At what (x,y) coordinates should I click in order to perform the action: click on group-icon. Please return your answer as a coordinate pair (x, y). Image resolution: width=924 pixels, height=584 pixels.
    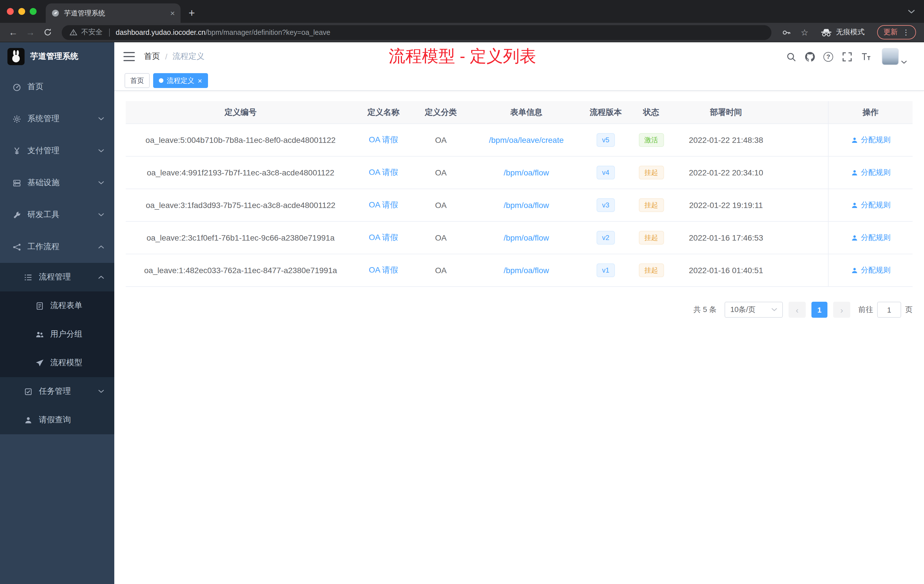
    Looking at the image, I should click on (39, 334).